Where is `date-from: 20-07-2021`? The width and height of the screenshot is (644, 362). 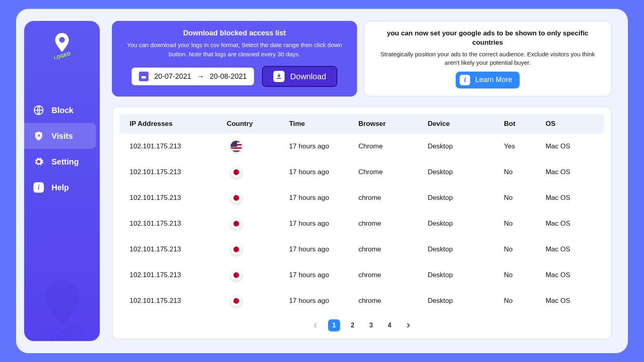
date-from: 20-07-2021 is located at coordinates (173, 76).